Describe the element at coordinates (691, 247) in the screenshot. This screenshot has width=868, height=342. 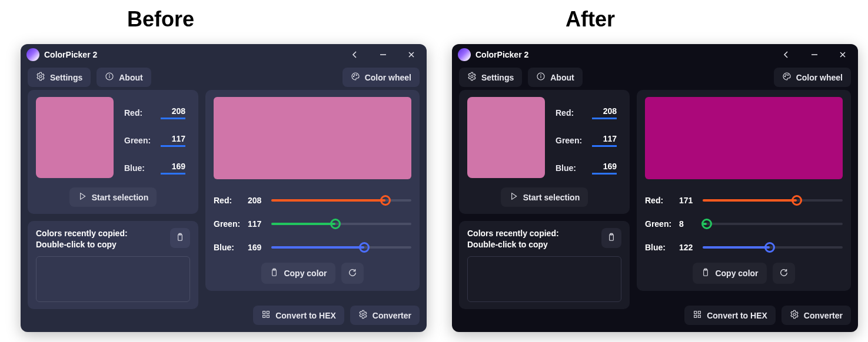
I see `blue-slider-value: 122` at that location.